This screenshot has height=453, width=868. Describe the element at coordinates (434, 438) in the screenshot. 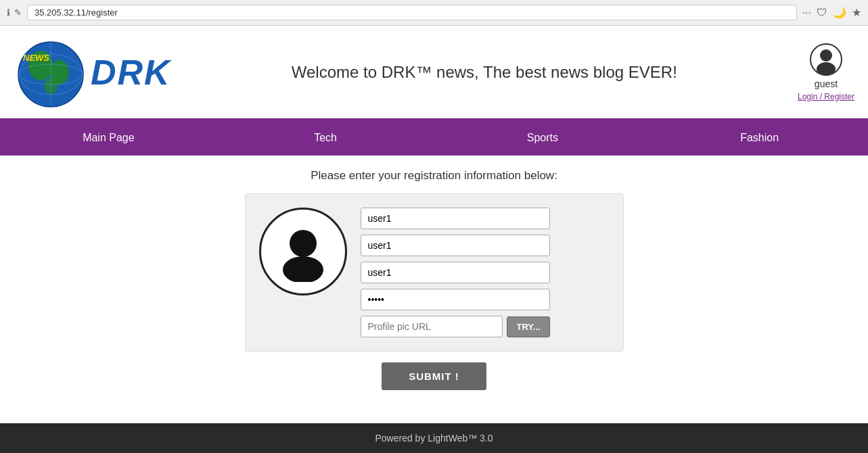

I see `footer-text: Powered by LightWeb™ 3.0` at that location.